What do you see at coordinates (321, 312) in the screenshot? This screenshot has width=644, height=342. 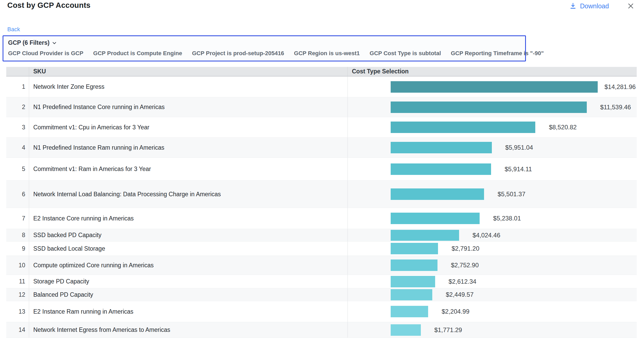 I see `table-row: 13 E2 Instance Ram running in Americas $…` at bounding box center [321, 312].